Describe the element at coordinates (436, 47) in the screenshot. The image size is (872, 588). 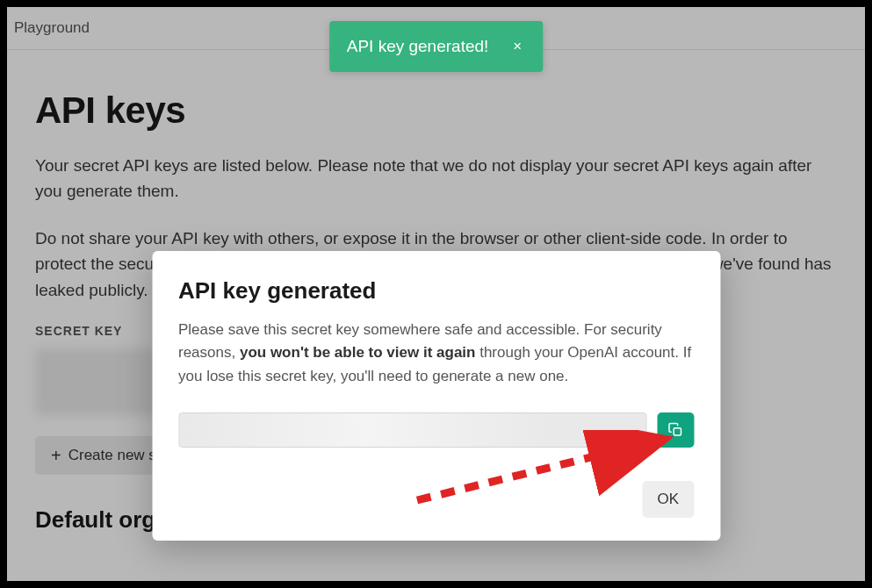
I see `toast-notification: API key generated! ×` at that location.